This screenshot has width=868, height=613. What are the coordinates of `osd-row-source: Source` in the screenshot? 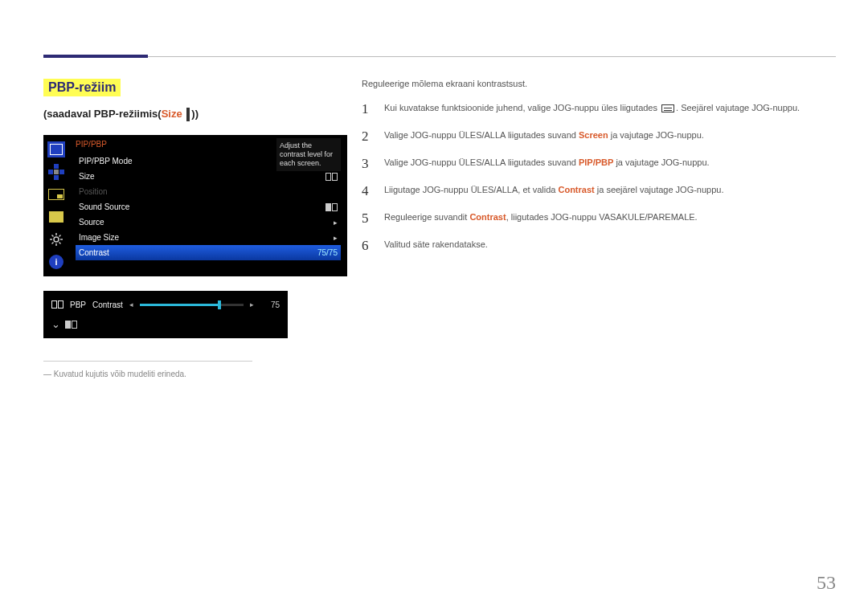 It's located at (208, 222).